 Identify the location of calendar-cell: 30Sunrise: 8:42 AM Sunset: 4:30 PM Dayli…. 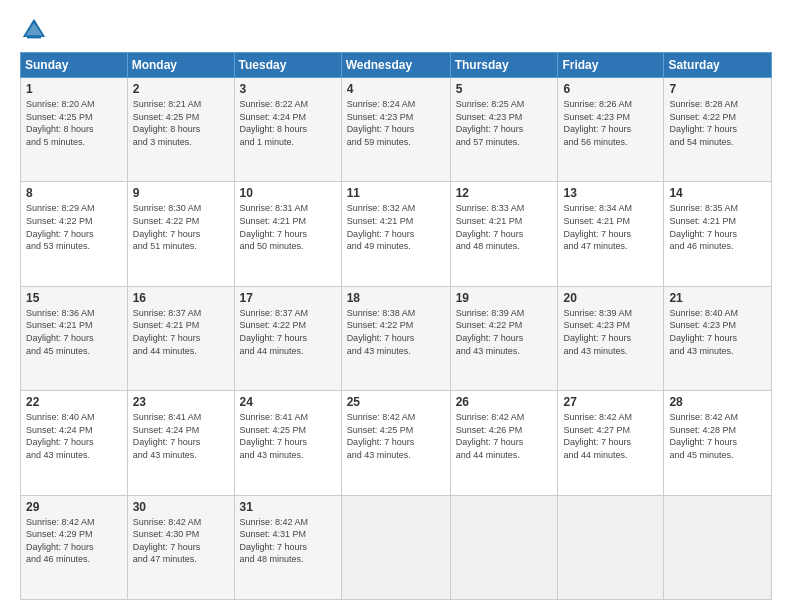
(180, 547).